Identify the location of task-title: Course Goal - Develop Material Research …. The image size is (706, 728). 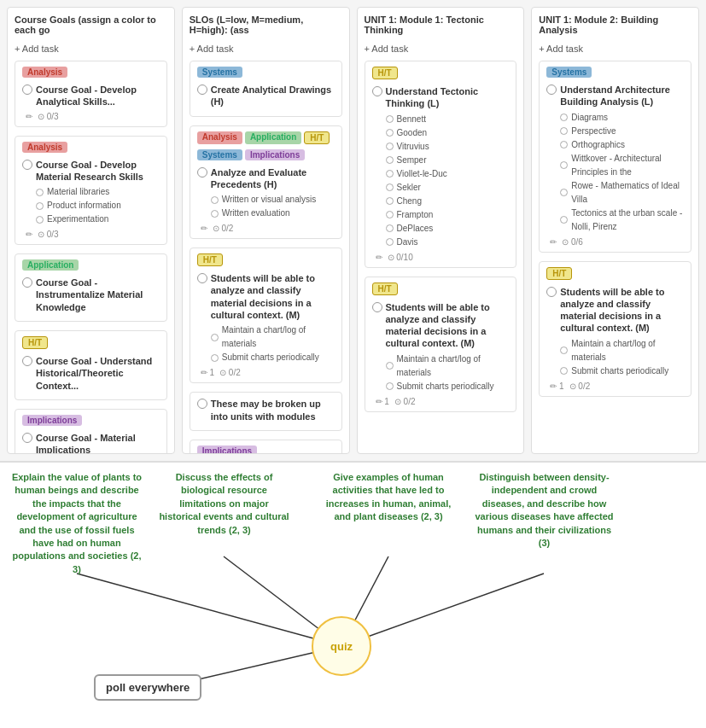
(97, 171).